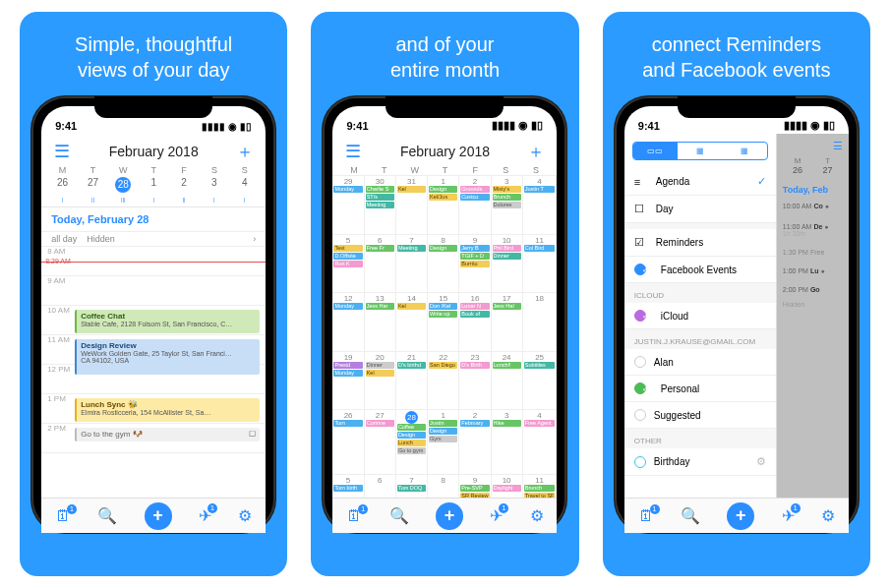 Image resolution: width=890 pixels, height=588 pixels. What do you see at coordinates (745, 151) in the screenshot?
I see `segment-grid2-icon: ▦` at bounding box center [745, 151].